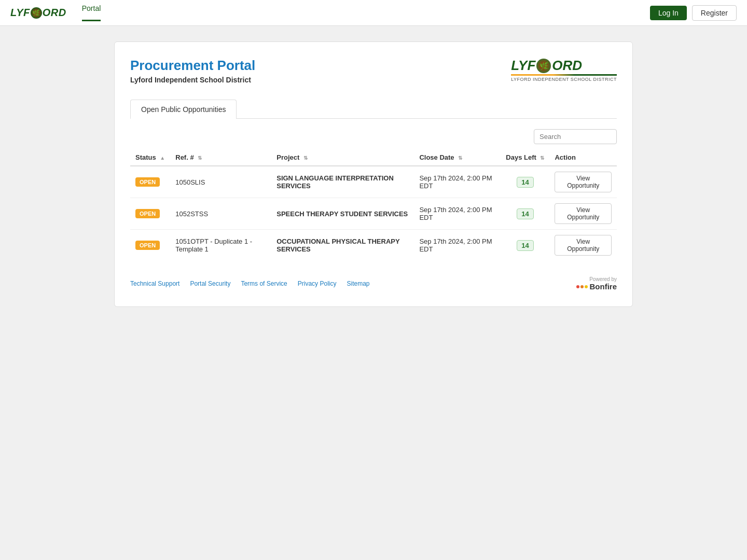 This screenshot has width=747, height=560. Describe the element at coordinates (583, 182) in the screenshot. I see `cell-action-0: View Opportunity` at that location.